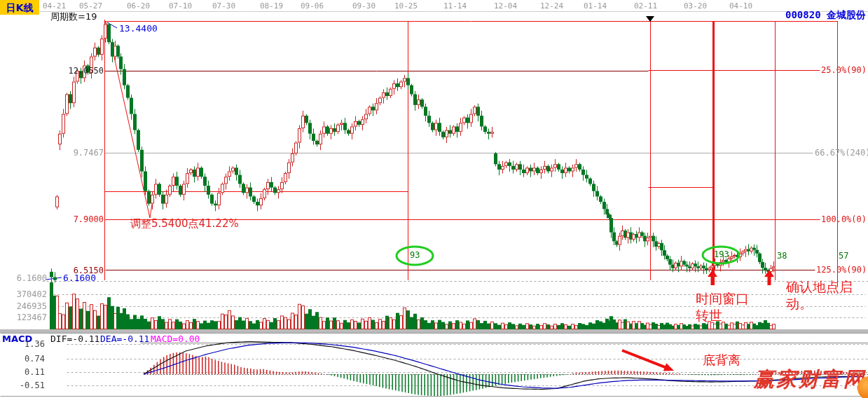  What do you see at coordinates (76, 71) in the screenshot?
I see `price-axis-label-12.0550: 12.0550` at bounding box center [76, 71].